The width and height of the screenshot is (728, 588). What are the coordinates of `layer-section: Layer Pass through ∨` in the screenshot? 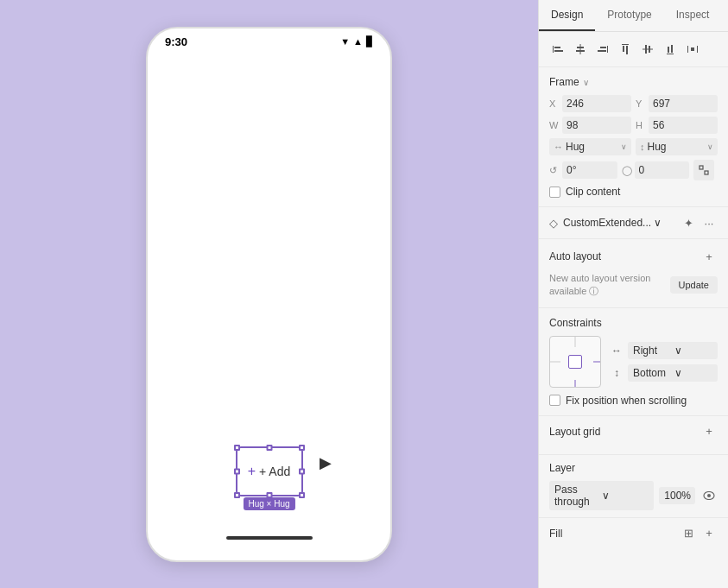 It's located at (634, 487).